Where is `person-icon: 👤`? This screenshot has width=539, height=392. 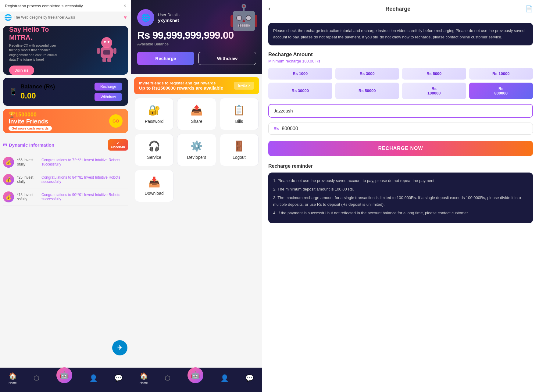 person-icon: 👤 is located at coordinates (93, 378).